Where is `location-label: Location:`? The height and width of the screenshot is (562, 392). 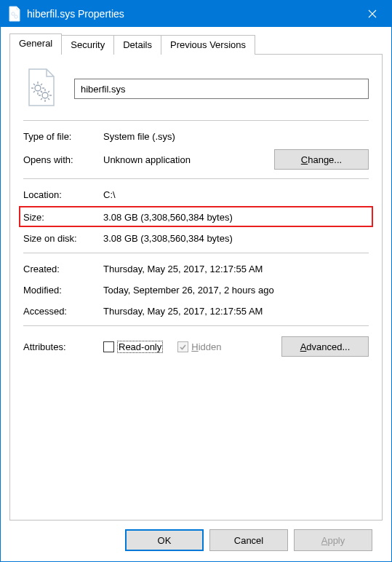
location-label: Location: is located at coordinates (63, 195).